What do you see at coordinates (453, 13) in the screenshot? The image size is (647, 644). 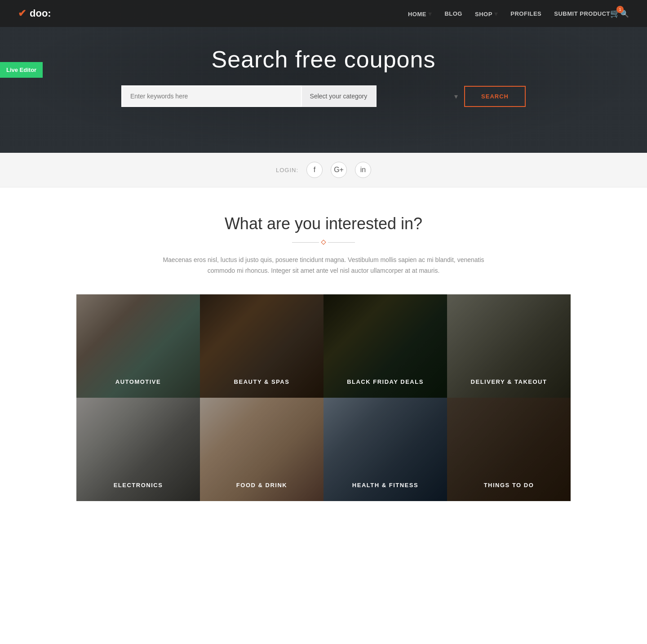 I see `nav-item-blog: BLOG` at bounding box center [453, 13].